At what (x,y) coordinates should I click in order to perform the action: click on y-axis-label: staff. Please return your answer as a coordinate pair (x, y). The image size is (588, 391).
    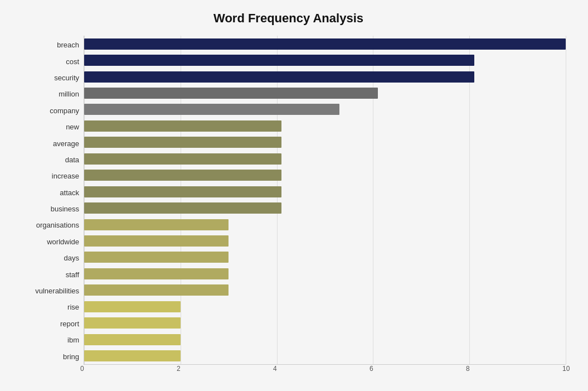
    Looking at the image, I should click on (72, 274).